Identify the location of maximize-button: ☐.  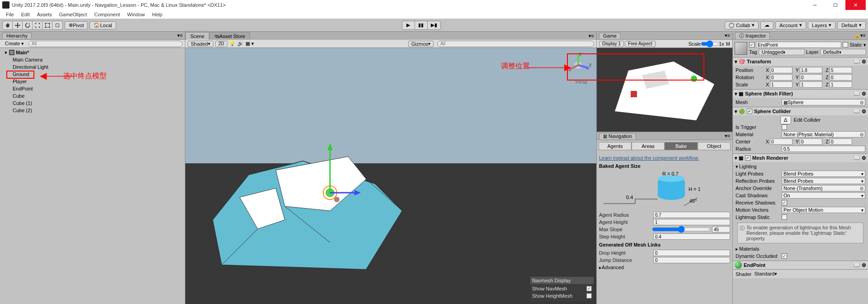
(835, 5).